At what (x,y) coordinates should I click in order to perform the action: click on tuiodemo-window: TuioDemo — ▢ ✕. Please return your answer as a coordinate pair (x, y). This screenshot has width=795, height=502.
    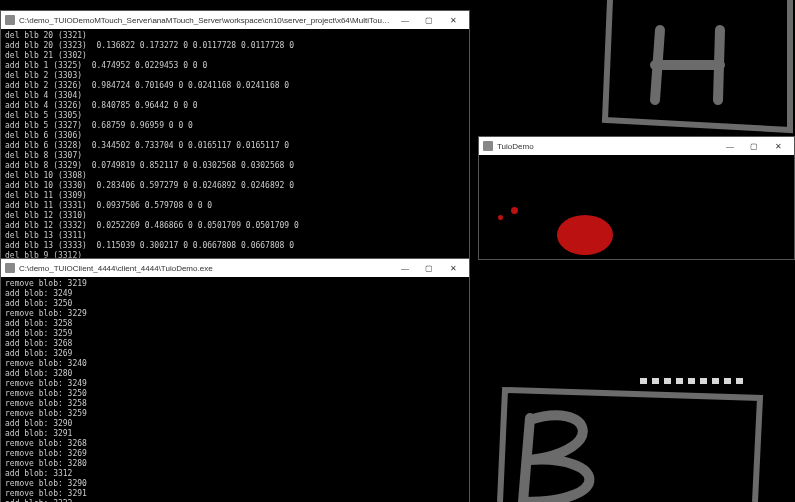
    Looking at the image, I should click on (636, 198).